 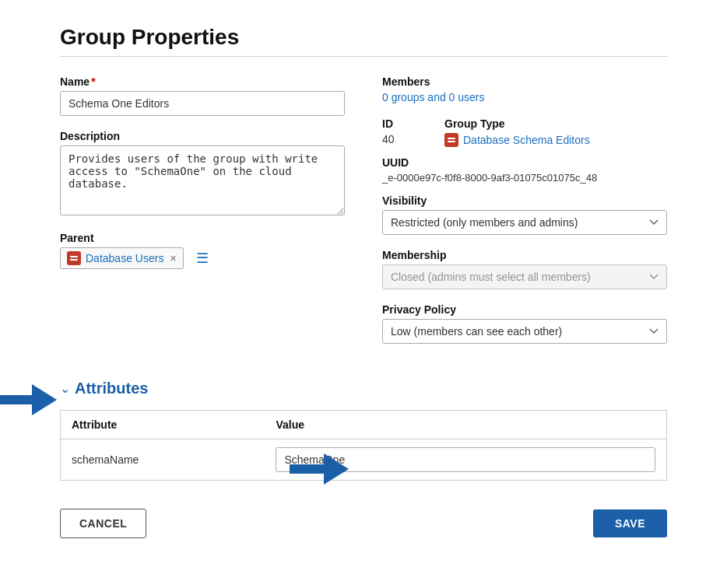 What do you see at coordinates (413, 132) in the screenshot?
I see `id-col: ID 40` at bounding box center [413, 132].